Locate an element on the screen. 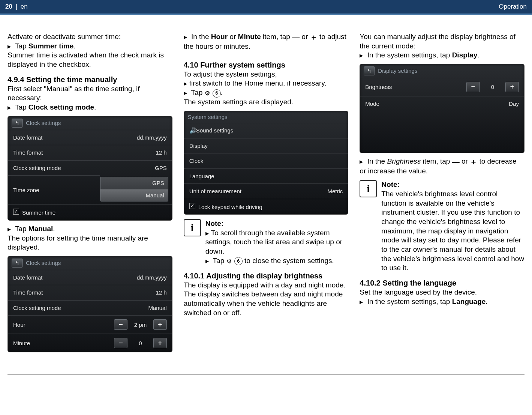 Image resolution: width=532 pixels, height=415 pixels. row-summer-time: Summer time is located at coordinates (90, 212).